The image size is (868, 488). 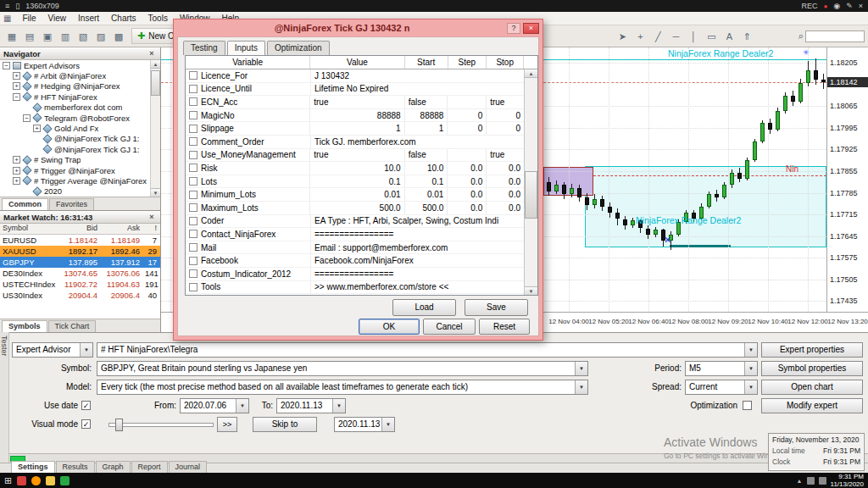 I want to click on market-row: DE30Index13074.6513076.06141, so click(x=80, y=273).